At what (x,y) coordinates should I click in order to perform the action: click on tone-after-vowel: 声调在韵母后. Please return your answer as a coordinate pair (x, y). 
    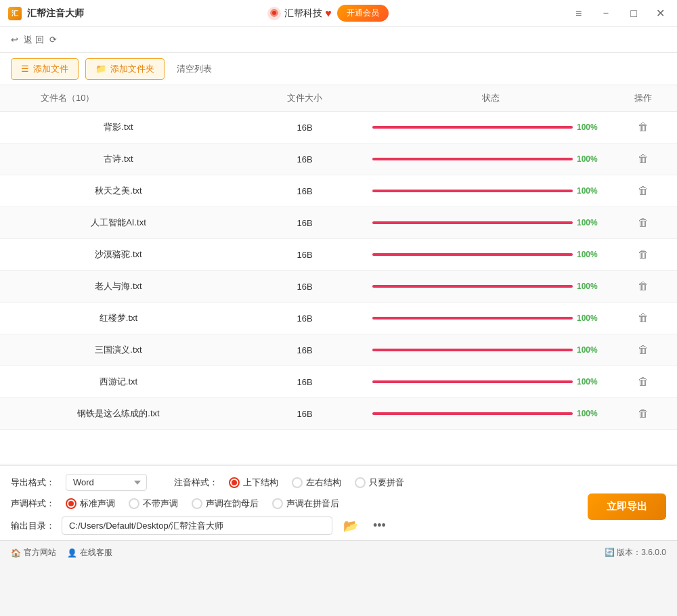
    Looking at the image, I should click on (225, 504).